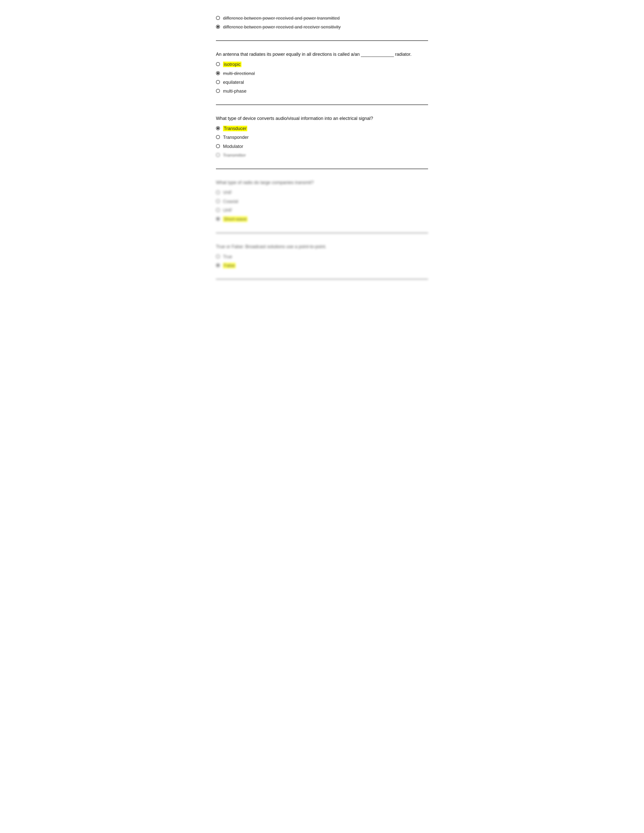 This screenshot has width=644, height=833. What do you see at coordinates (322, 206) in the screenshot?
I see `question-block-4-blurred: What type of radio do large companies tr…` at bounding box center [322, 206].